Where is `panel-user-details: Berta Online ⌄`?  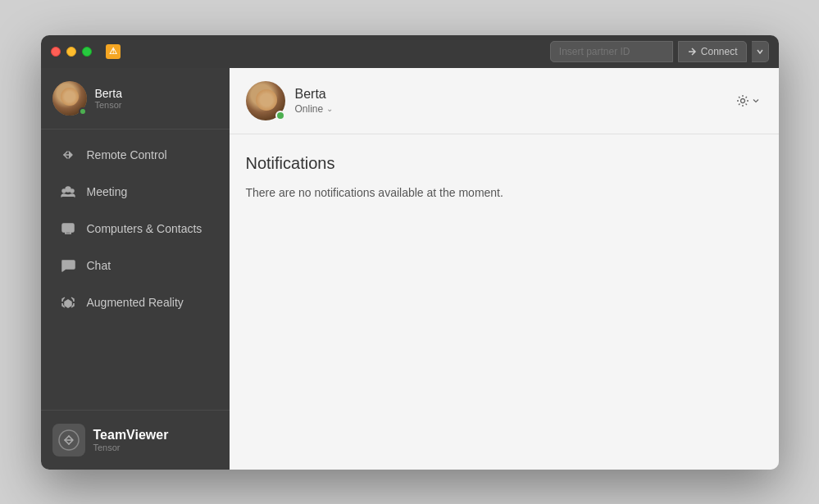 panel-user-details: Berta Online ⌄ is located at coordinates (315, 101).